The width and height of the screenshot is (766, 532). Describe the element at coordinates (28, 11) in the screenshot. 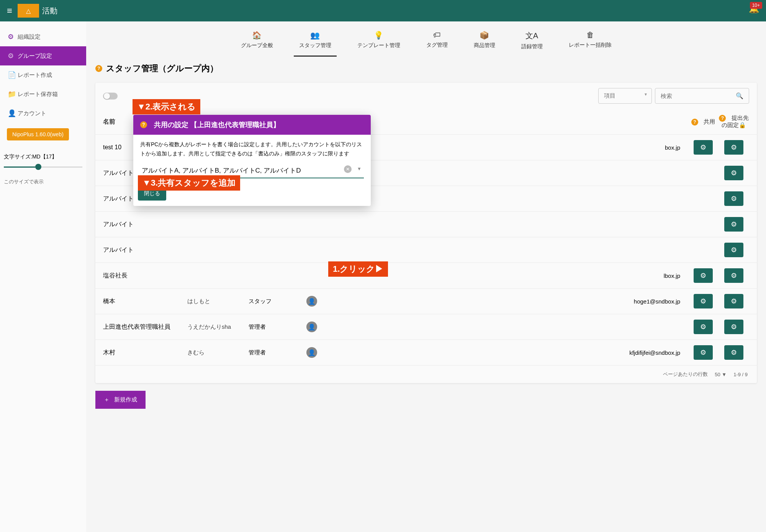

I see `logo: △` at that location.